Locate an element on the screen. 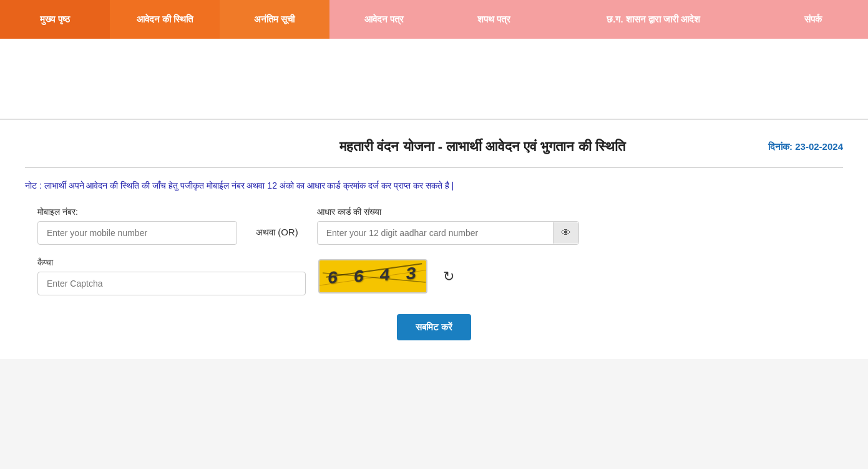 The image size is (868, 469). nav-govt-order: छ.ग. शासन द्वारा जारी आदेश is located at coordinates (653, 19).